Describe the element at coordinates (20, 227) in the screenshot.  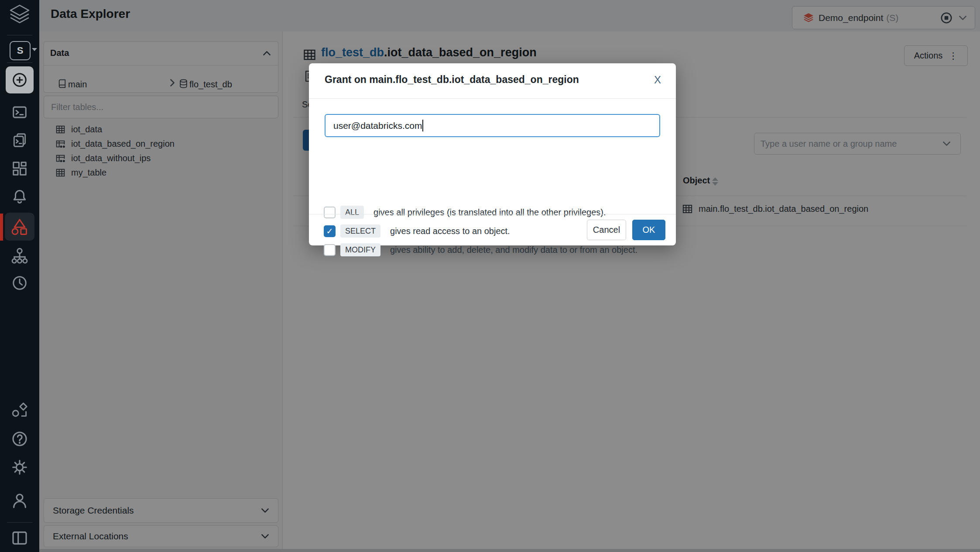
I see `data-explorer-icon` at that location.